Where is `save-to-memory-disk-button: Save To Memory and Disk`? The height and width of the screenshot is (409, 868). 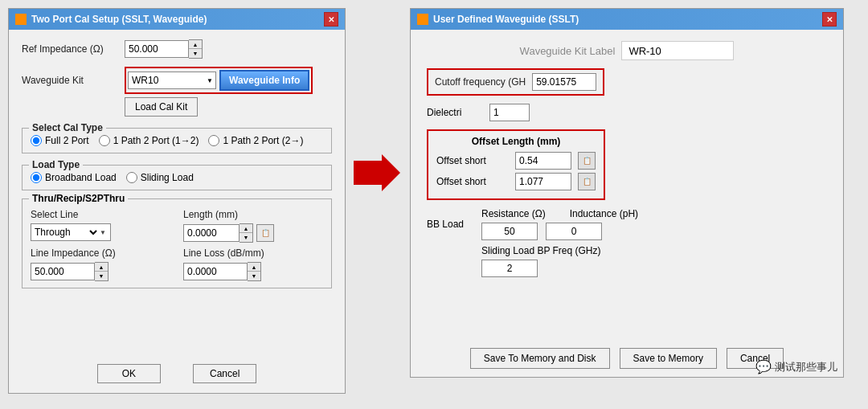
save-to-memory-disk-button: Save To Memory and Disk is located at coordinates (540, 358).